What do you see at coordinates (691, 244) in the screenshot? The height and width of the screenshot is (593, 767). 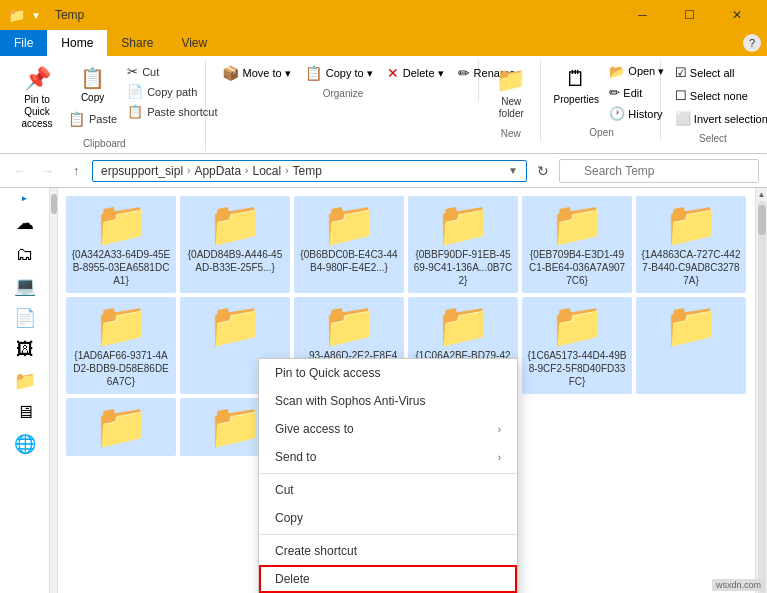 I see `list-item: 📁 {1A4863CA-727C-4427-B440-C9AD8C32787A}` at bounding box center [691, 244].